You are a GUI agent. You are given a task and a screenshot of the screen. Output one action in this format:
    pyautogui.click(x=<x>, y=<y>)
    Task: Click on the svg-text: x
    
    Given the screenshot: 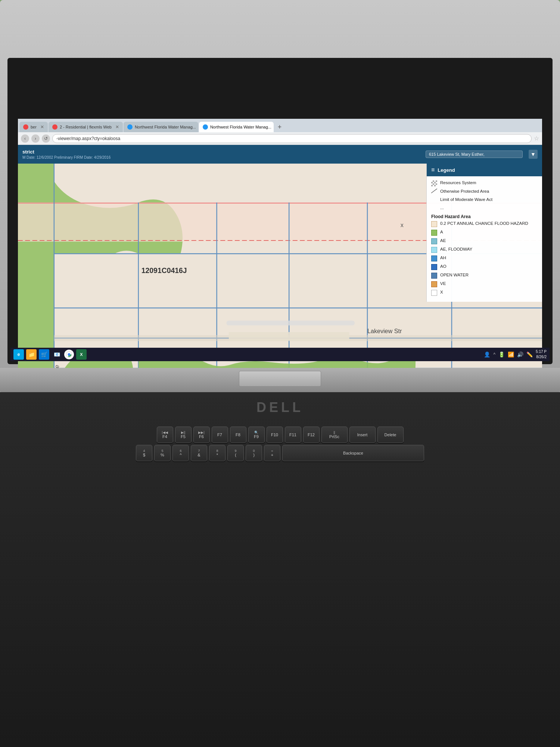 What is the action you would take?
    pyautogui.click(x=402, y=225)
    